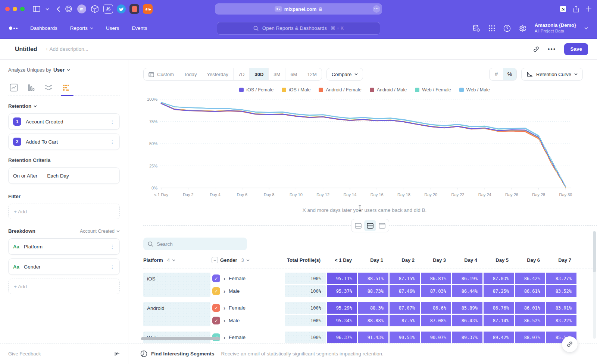  What do you see at coordinates (117, 354) in the screenshot?
I see `collapse-sidebar-icon` at bounding box center [117, 354].